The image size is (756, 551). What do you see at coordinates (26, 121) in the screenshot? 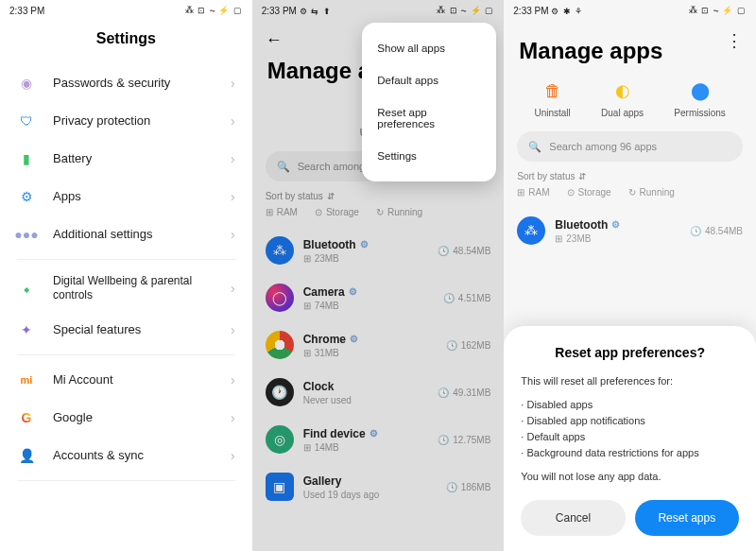
I see `shield-icon: 🛡` at bounding box center [26, 121].